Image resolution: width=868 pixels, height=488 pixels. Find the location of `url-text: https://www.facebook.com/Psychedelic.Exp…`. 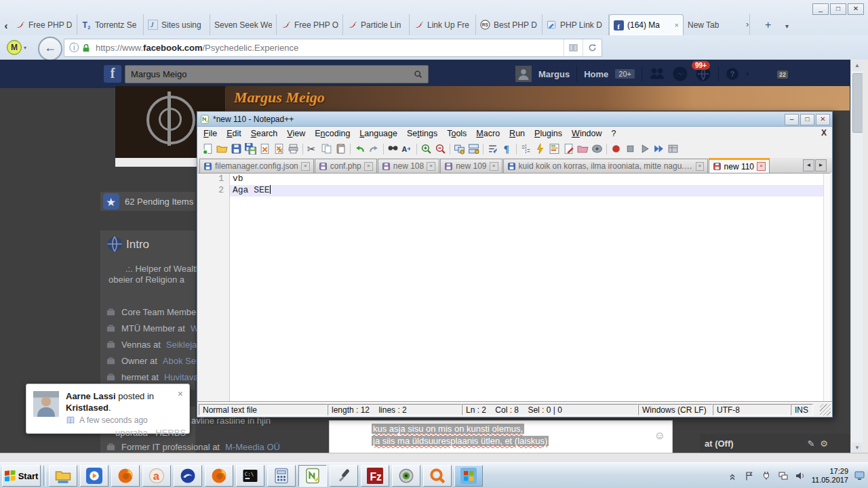

url-text: https://www.facebook.com/Psychedelic.Exp… is located at coordinates (330, 47).